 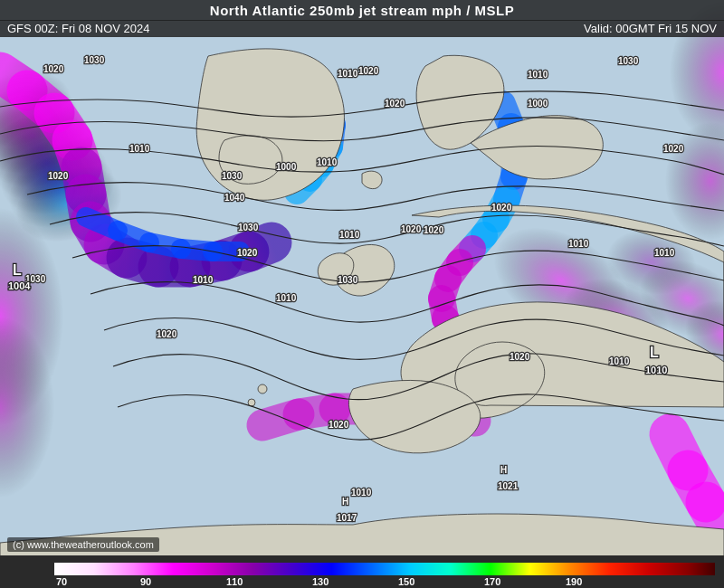 What do you see at coordinates (362, 11) in the screenshot?
I see `map-title: North Atlantic 250mb jet stream mph / MS…` at bounding box center [362, 11].